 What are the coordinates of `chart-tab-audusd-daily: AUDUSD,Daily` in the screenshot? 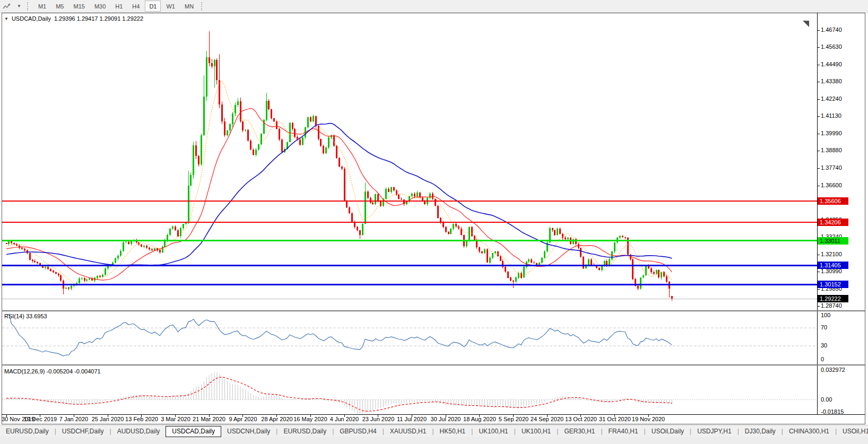 It's located at (139, 431).